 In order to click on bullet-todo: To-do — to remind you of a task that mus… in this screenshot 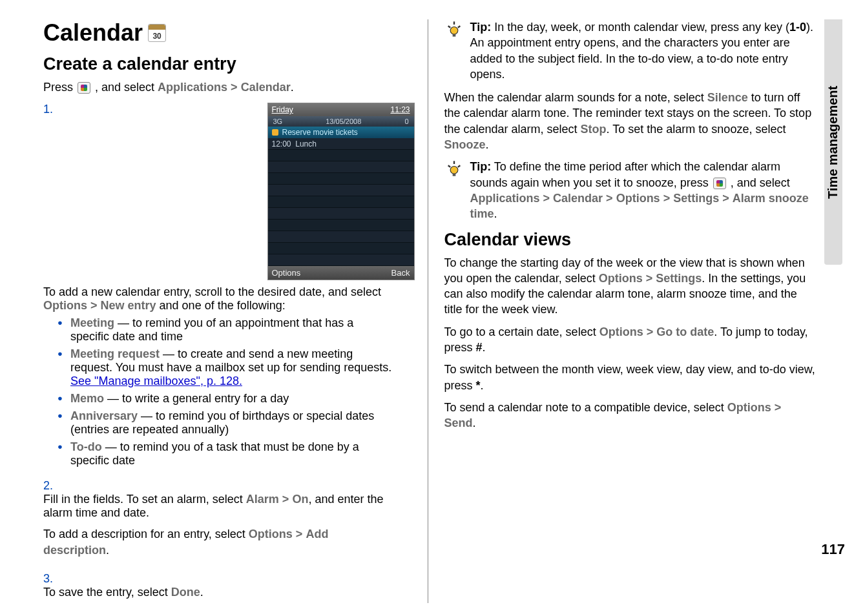, I will do `click(226, 454)`.